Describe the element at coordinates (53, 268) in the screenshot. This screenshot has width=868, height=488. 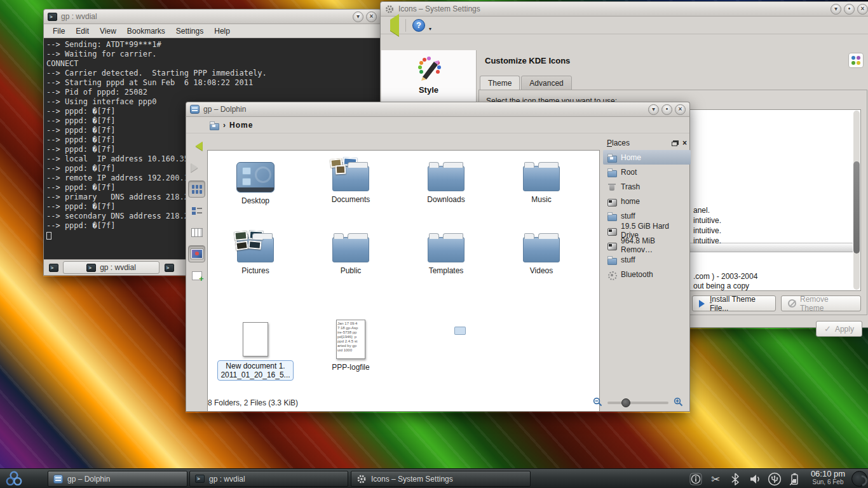
I see `new-tab-button` at that location.